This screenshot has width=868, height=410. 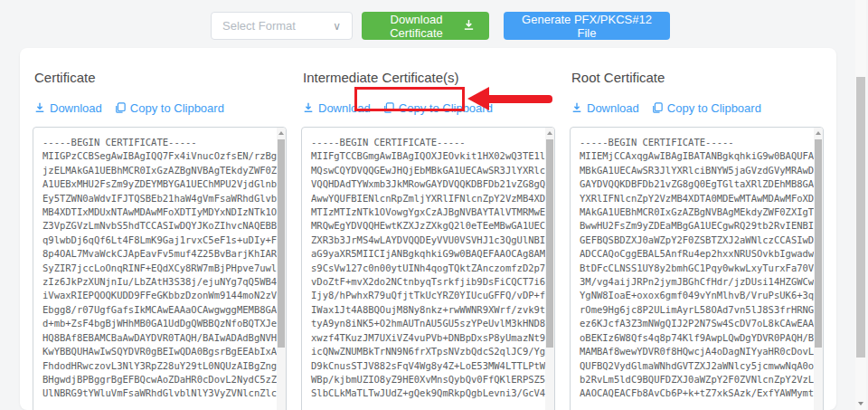 I want to click on page-scrollbar-thumb, so click(x=861, y=217).